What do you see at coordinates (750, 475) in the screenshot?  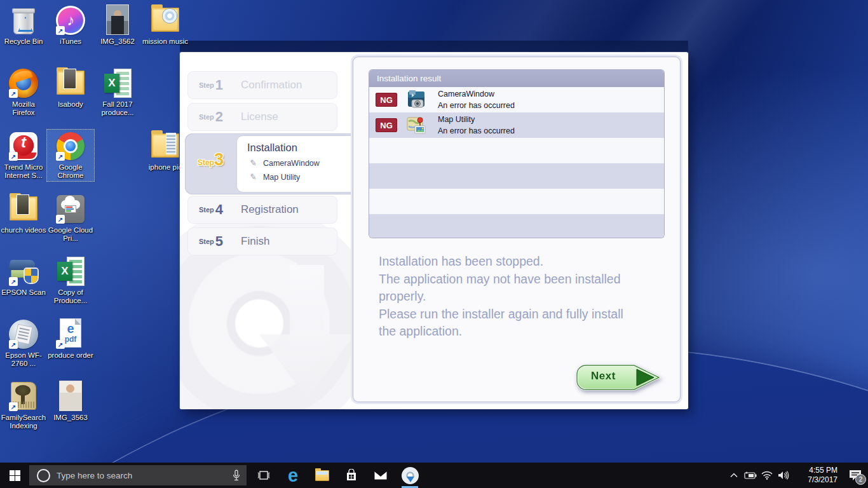 I see `battery-icon` at bounding box center [750, 475].